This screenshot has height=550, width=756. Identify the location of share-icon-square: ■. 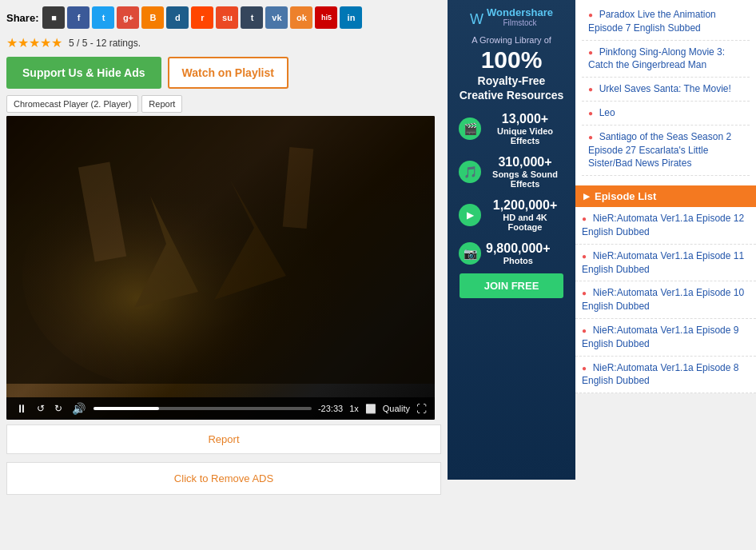
(54, 18).